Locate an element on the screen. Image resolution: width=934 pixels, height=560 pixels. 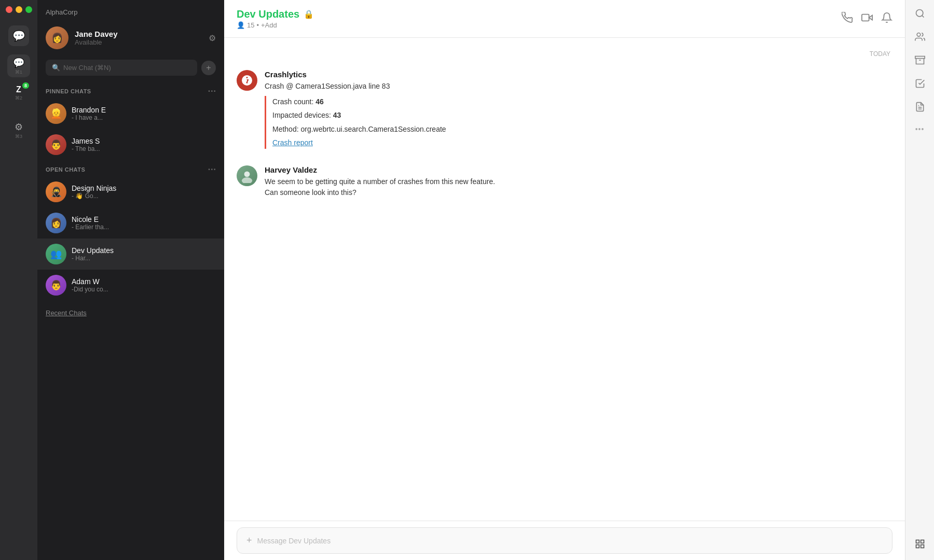
impacted-value: 43 is located at coordinates (337, 115).